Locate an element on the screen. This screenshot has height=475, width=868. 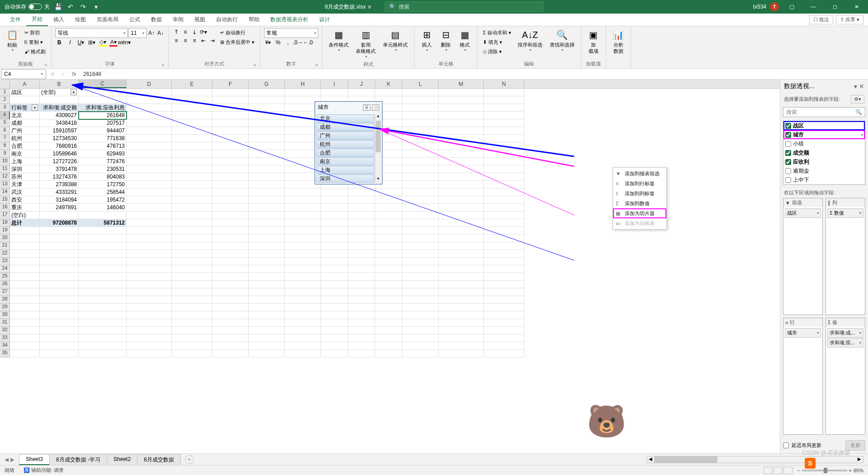
cell-A34 is located at coordinates (25, 346).